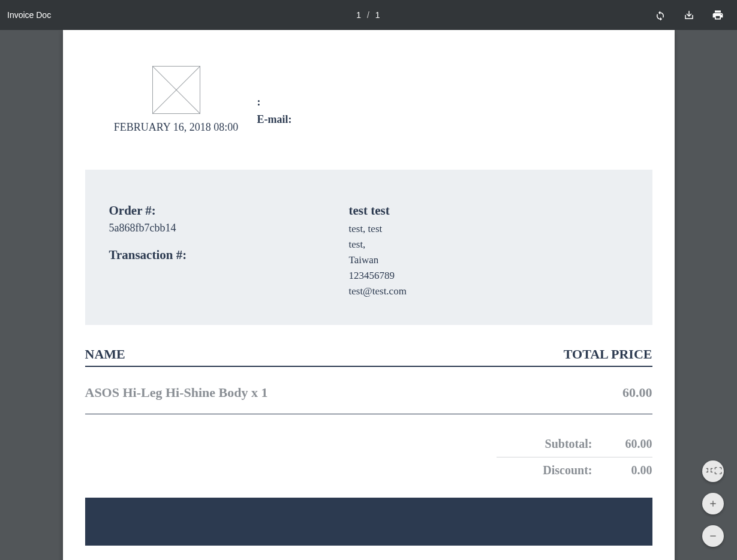 The image size is (737, 560). I want to click on page-indicator: 1 / 1, so click(368, 15).